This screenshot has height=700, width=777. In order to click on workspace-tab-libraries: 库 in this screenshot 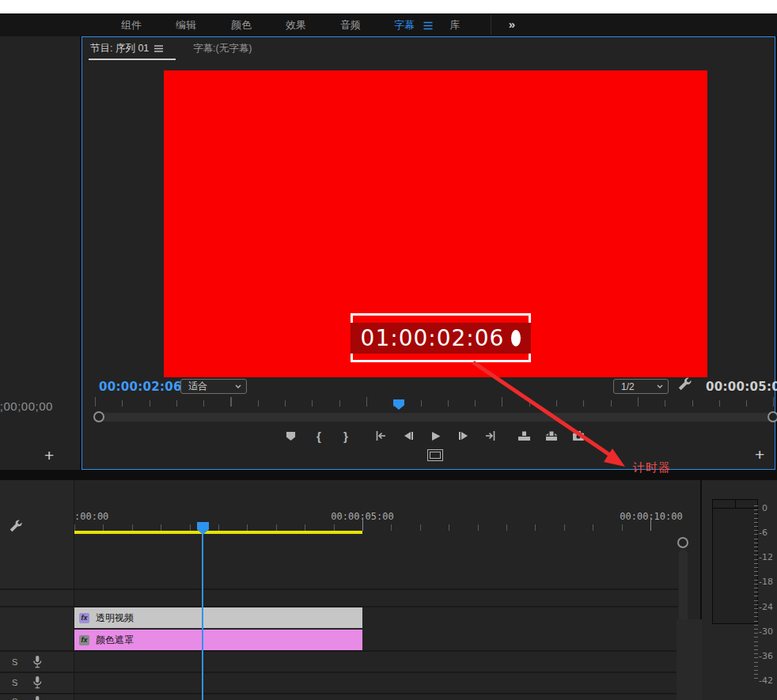, I will do `click(456, 25)`.